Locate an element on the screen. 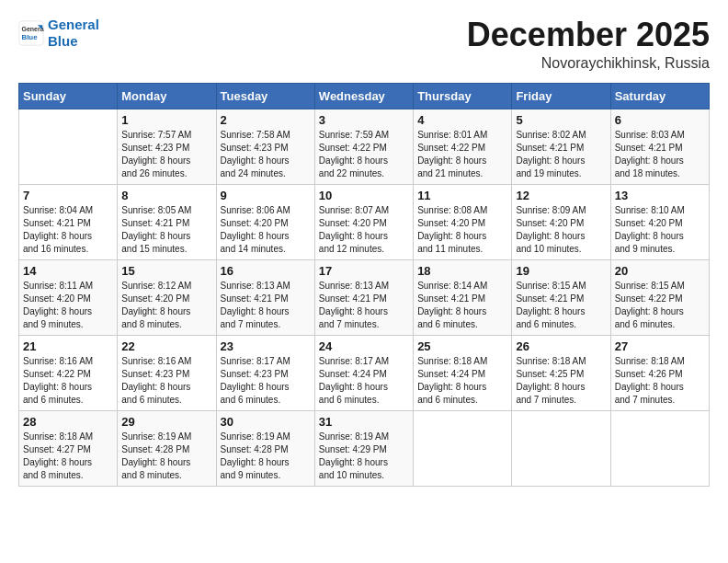 Image resolution: width=728 pixels, height=563 pixels. calendar-cell: 7Sunrise: 8:04 AM Sunset: 4:21 PM Daylig… is located at coordinates (68, 222).